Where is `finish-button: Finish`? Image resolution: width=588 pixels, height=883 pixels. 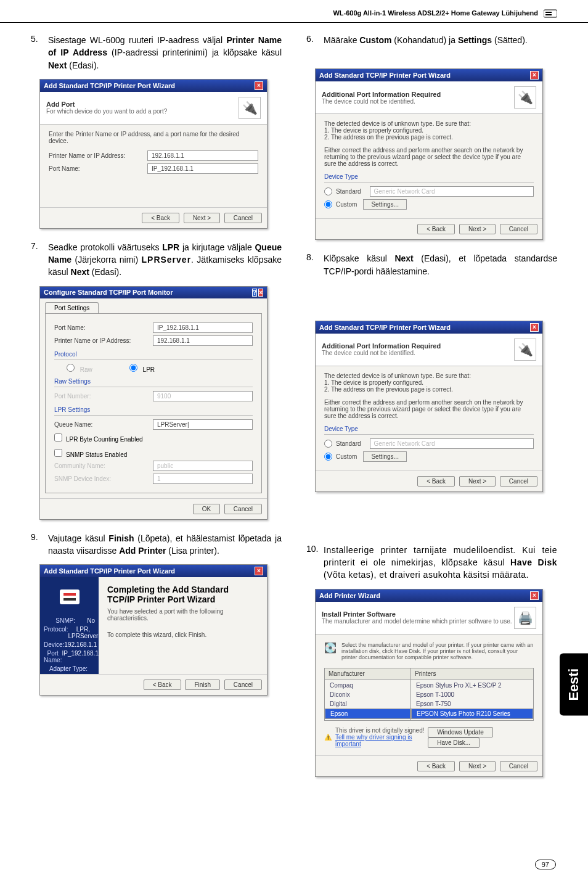
finish-button: Finish is located at coordinates (202, 684).